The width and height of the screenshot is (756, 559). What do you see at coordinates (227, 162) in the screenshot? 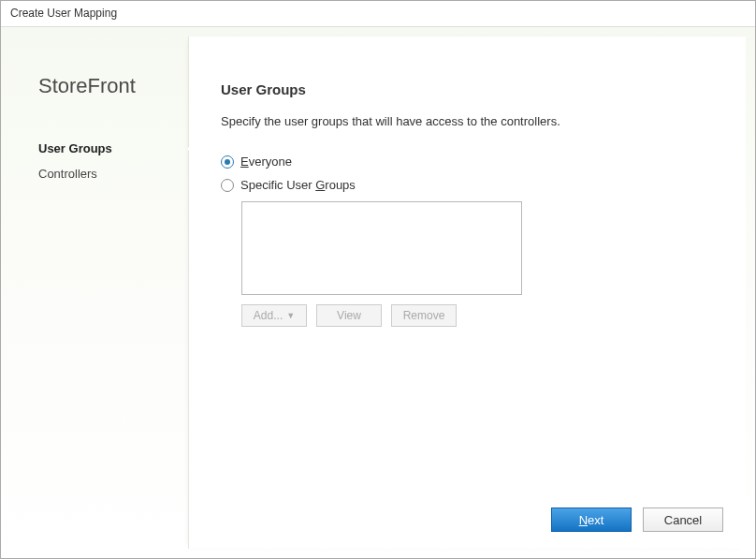
I see `radio-everyone` at bounding box center [227, 162].